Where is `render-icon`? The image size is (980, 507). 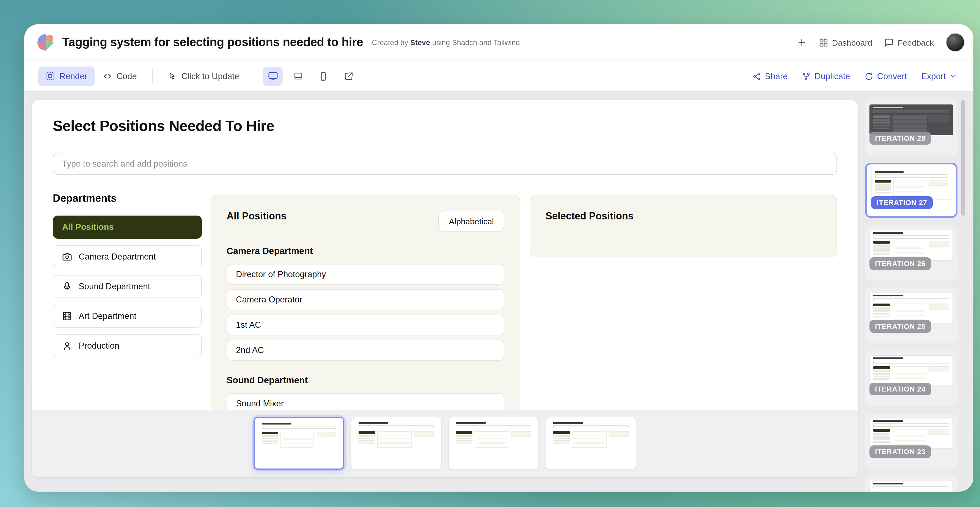
render-icon is located at coordinates (50, 76).